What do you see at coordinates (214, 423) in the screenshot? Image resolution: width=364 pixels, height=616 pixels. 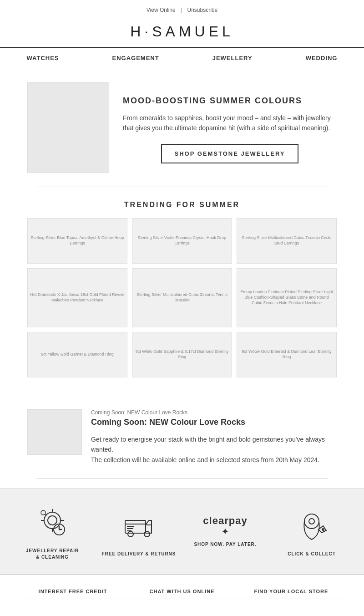 I see `coming-soon-title: Coming Soon: NEW Colour Love Rocks` at bounding box center [214, 423].